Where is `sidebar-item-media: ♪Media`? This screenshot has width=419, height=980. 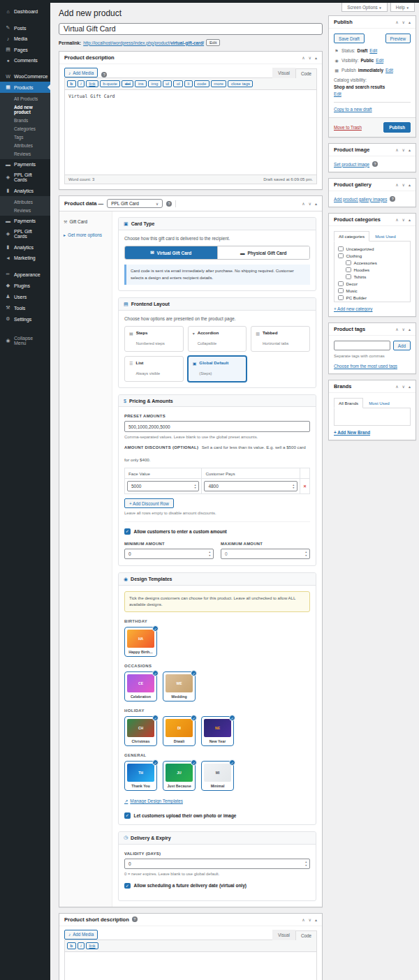
sidebar-item-media: ♪Media is located at coordinates (25, 39).